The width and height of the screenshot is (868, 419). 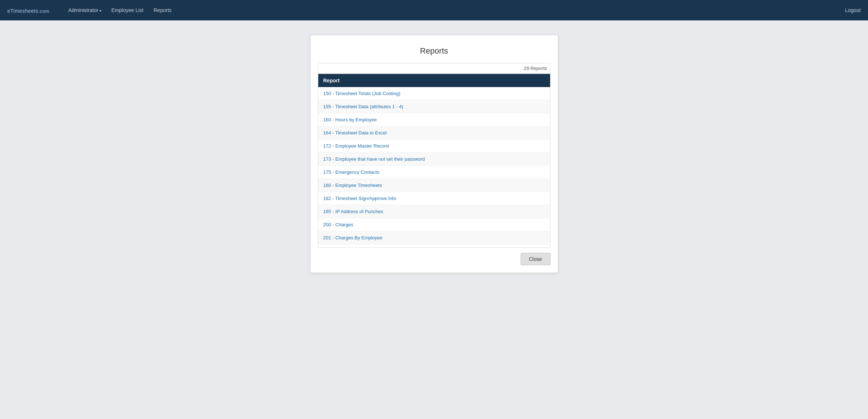 I want to click on table-row: 164 - Timesheet Data to Excel, so click(x=434, y=133).